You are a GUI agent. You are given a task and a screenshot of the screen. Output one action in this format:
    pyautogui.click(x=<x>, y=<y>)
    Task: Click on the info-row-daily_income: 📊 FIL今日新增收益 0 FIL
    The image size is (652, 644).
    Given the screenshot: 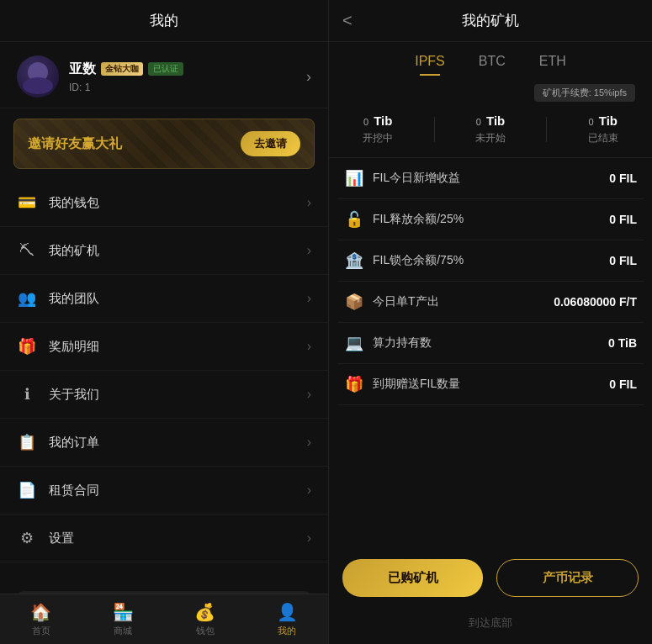 What is the action you would take?
    pyautogui.click(x=490, y=178)
    